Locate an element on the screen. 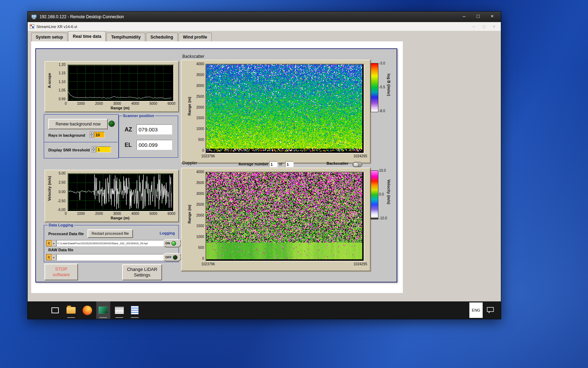  notes-app-icon is located at coordinates (135, 310).